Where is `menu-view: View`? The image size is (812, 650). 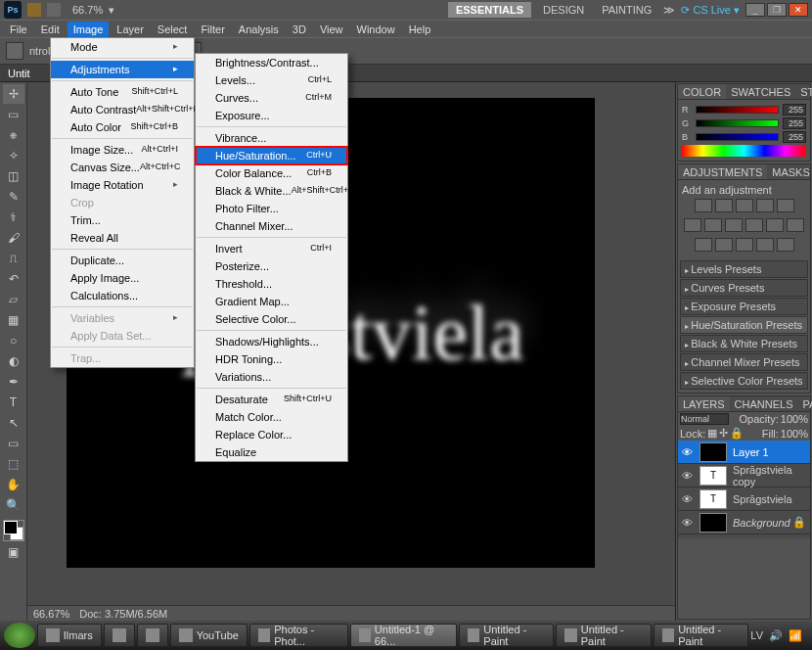 menu-view: View is located at coordinates (332, 29).